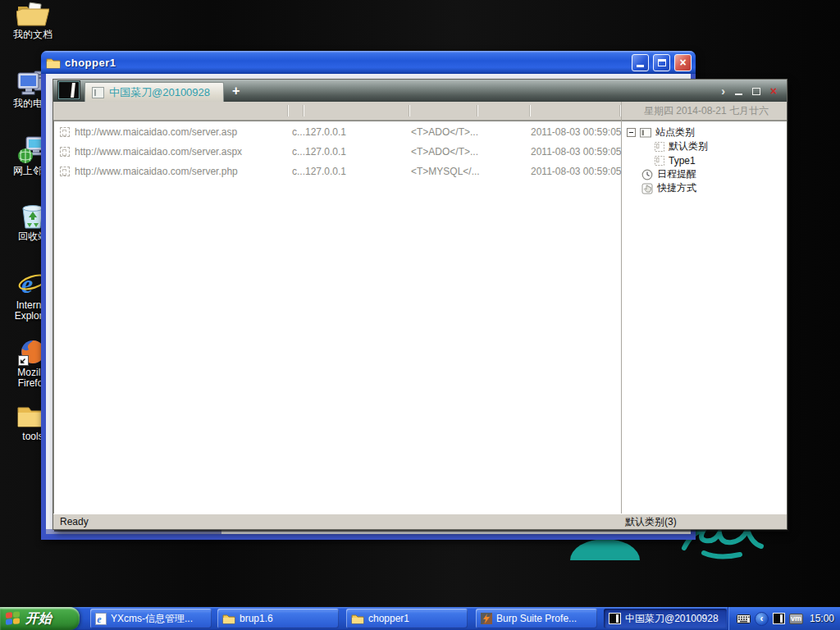 The height and width of the screenshot is (630, 840). What do you see at coordinates (152, 619) in the screenshot?
I see `taskbar-button-label: YXcms-信息管理...` at bounding box center [152, 619].